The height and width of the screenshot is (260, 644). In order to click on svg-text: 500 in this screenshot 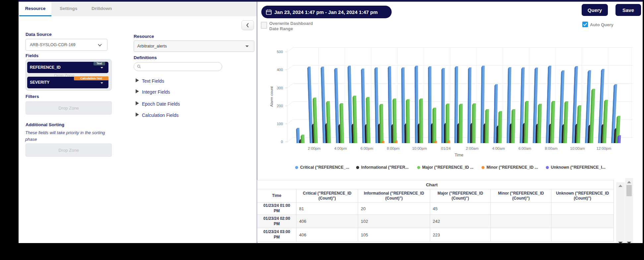, I will do `click(280, 52)`.